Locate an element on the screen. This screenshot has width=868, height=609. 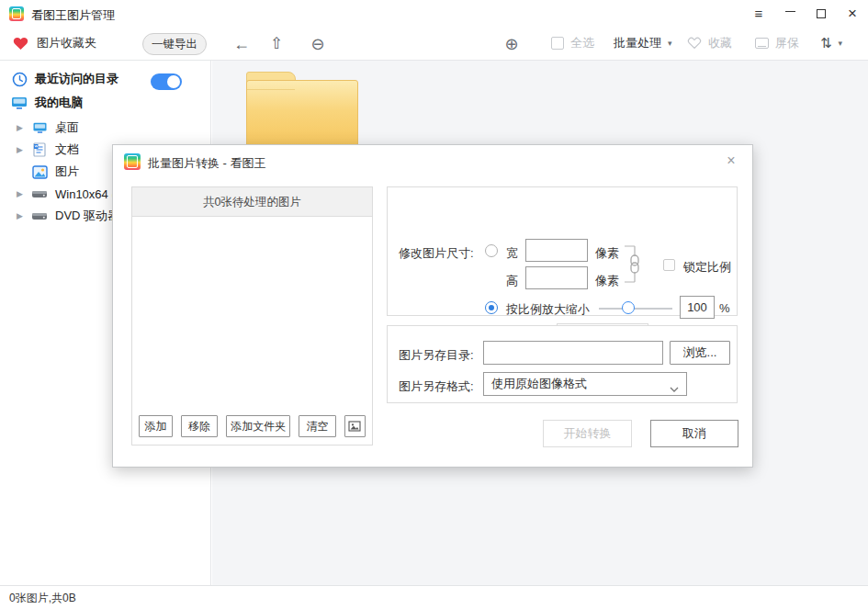
picture-icon is located at coordinates (39, 173).